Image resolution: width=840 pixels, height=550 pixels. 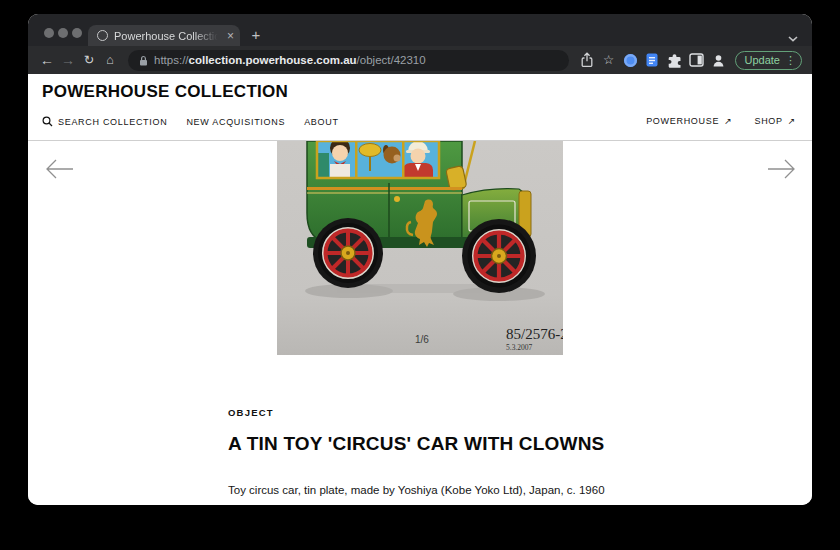 I want to click on update-browser-button: Update ⋮, so click(x=768, y=60).